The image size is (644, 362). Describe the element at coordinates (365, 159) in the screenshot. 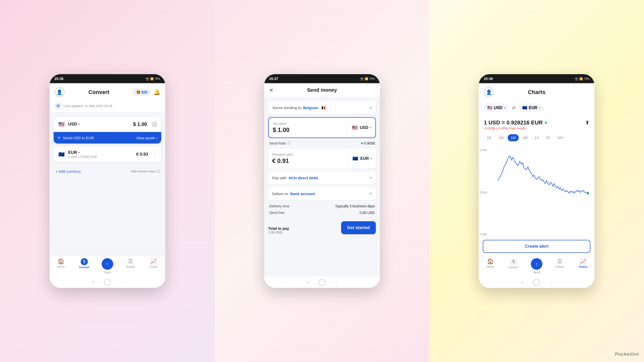

I see `eur-code-2: EUR` at that location.